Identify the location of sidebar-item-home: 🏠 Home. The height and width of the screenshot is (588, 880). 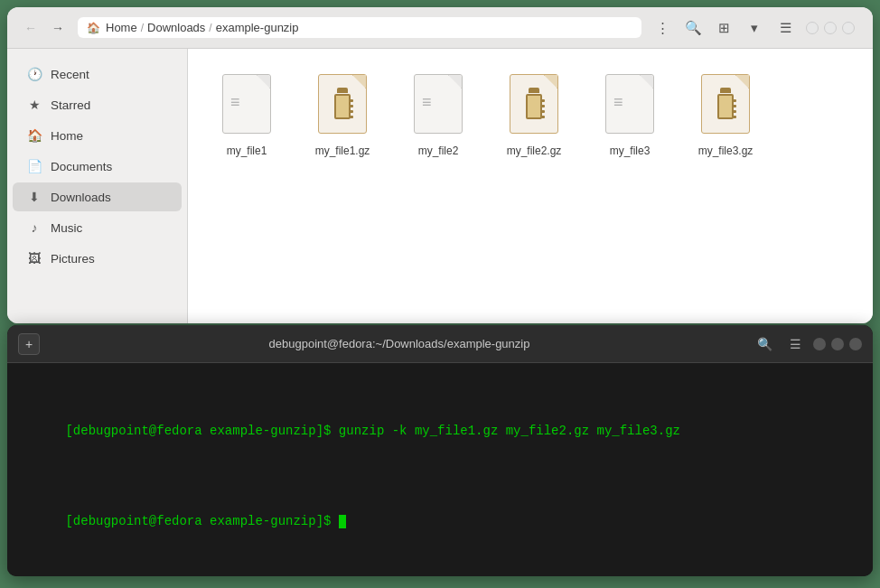
(98, 135).